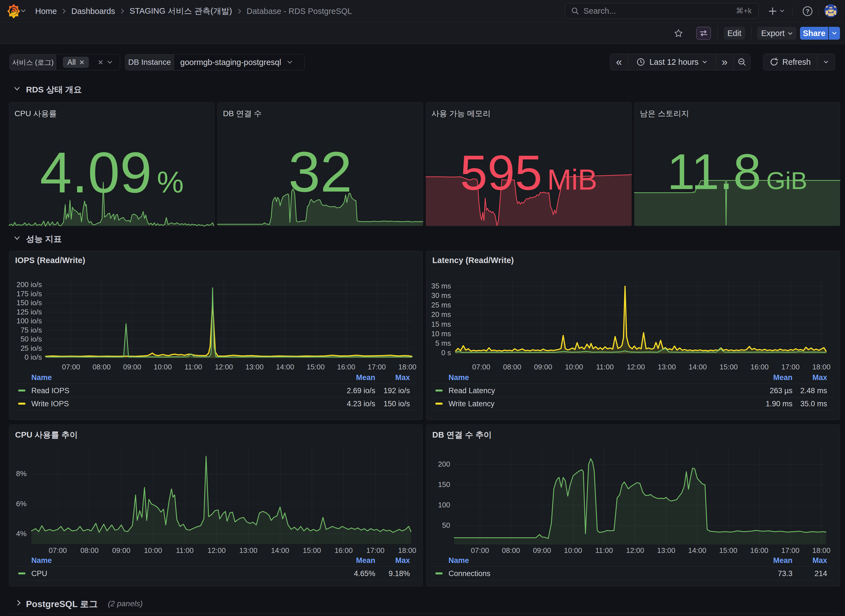 The width and height of the screenshot is (845, 616). Describe the element at coordinates (814, 404) in the screenshot. I see `svg-text: 35.0 ms` at that location.